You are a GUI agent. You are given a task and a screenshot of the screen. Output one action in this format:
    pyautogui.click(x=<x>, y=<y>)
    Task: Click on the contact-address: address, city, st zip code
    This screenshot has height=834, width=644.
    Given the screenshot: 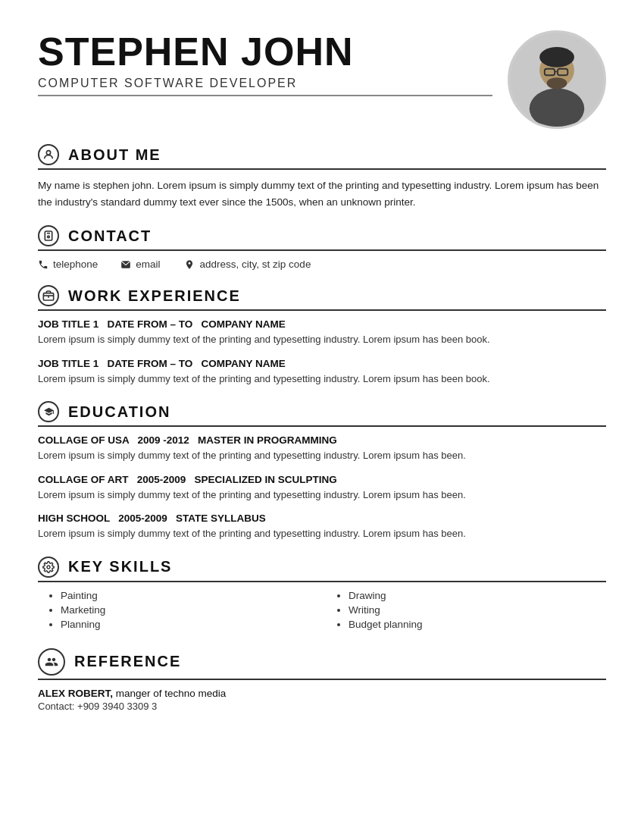 What is the action you would take?
    pyautogui.click(x=247, y=264)
    